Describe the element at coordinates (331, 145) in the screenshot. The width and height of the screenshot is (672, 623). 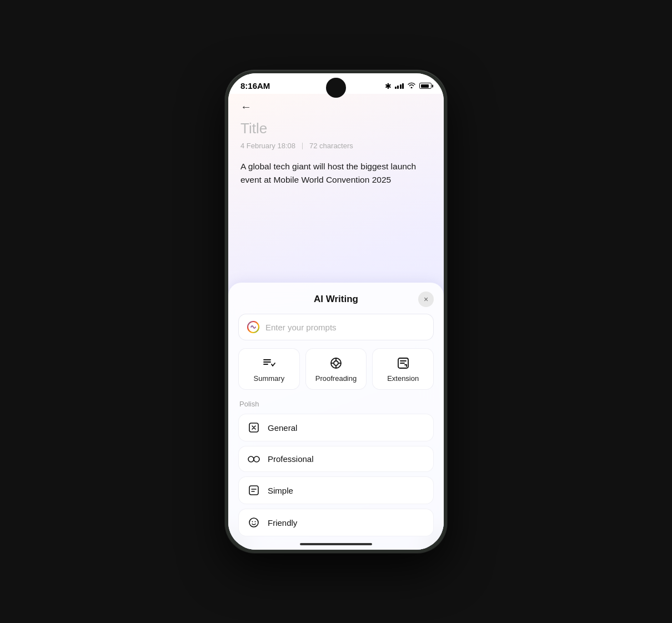
I see `document-chars: 72 characters` at that location.